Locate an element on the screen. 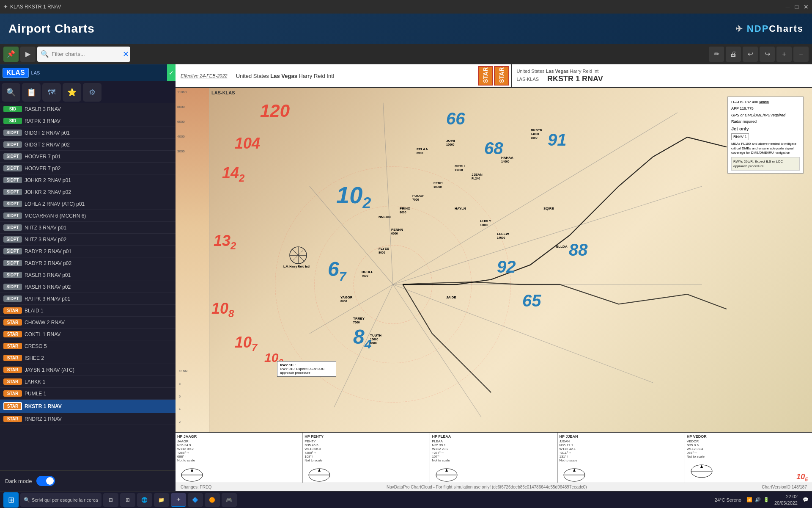 The height and width of the screenshot is (508, 812). chart-badge-8: SIDPT is located at coordinates (13, 204).